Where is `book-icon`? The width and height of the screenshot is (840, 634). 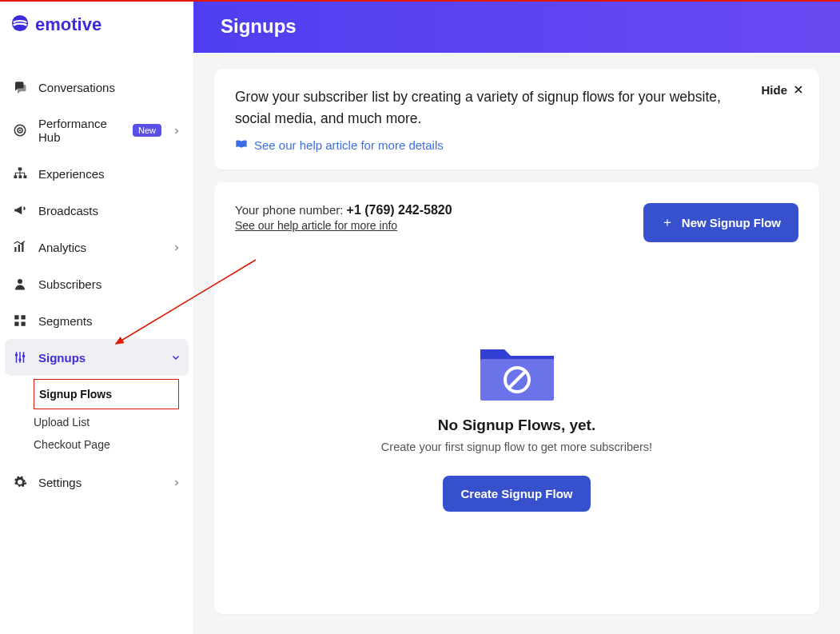
book-icon is located at coordinates (241, 145).